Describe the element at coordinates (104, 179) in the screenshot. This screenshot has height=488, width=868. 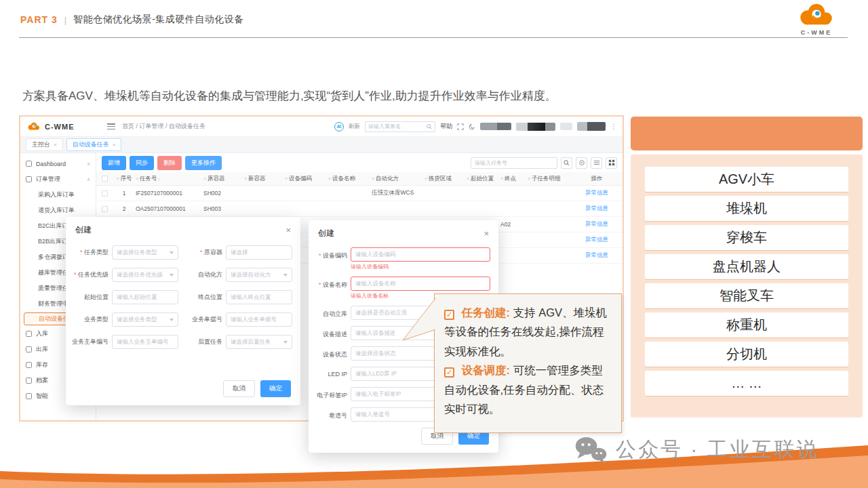
I see `select-all-checkbox` at that location.